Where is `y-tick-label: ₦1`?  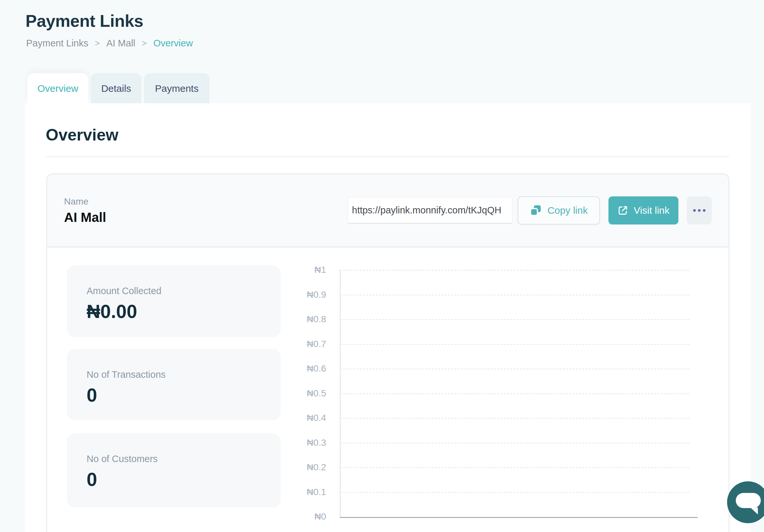 y-tick-label: ₦1 is located at coordinates (282, 270).